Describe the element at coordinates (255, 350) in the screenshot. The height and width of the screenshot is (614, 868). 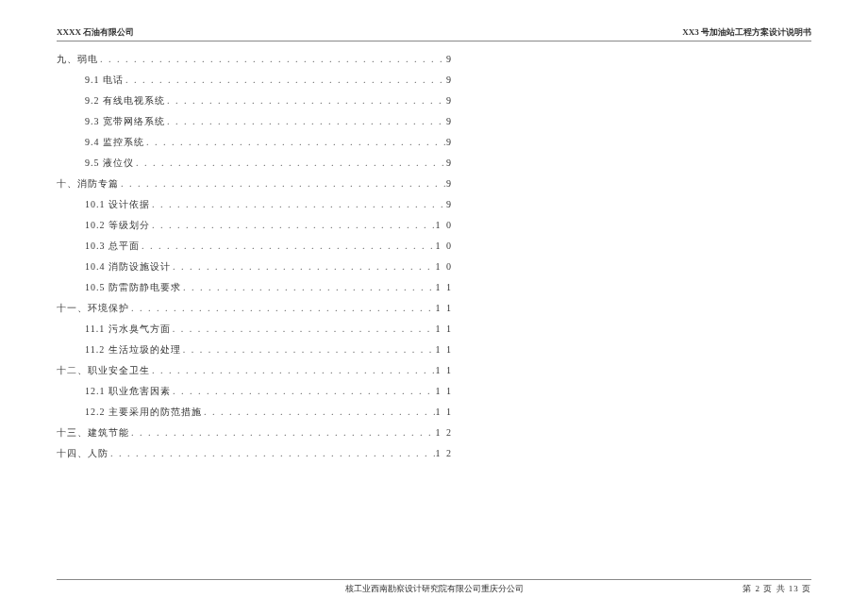
I see `toc-entry: 11.2 生活垃圾的处理. . . . . . . . . . . . . . …` at that location.